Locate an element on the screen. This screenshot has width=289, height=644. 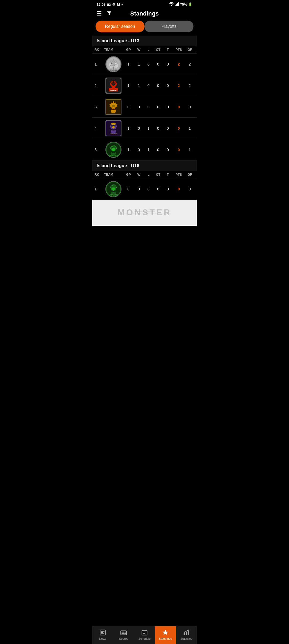
playoffs-button: Playoffs is located at coordinates (169, 26).